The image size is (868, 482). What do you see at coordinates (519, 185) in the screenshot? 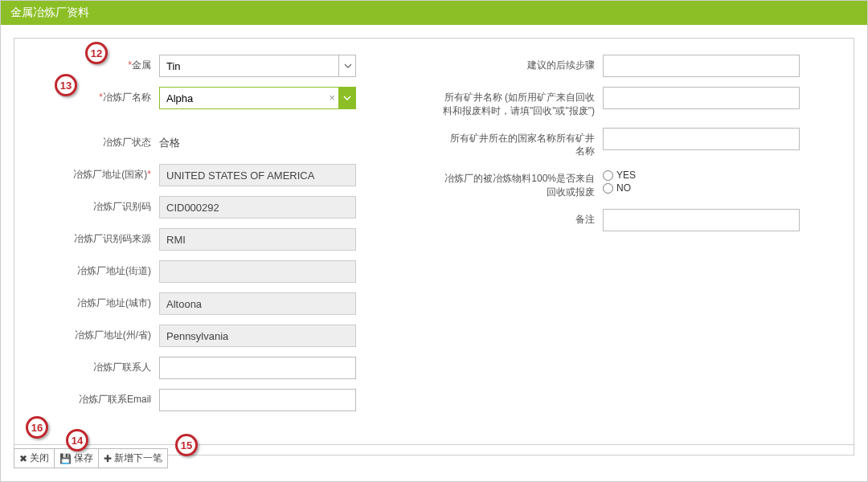
I see `label-recycled: 冶炼厂的被冶炼物料100%是否来自回收或报废` at bounding box center [519, 185].